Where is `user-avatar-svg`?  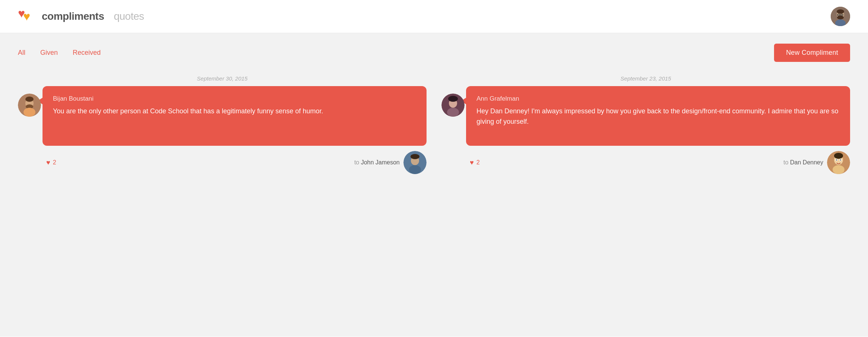 user-avatar-svg is located at coordinates (840, 16).